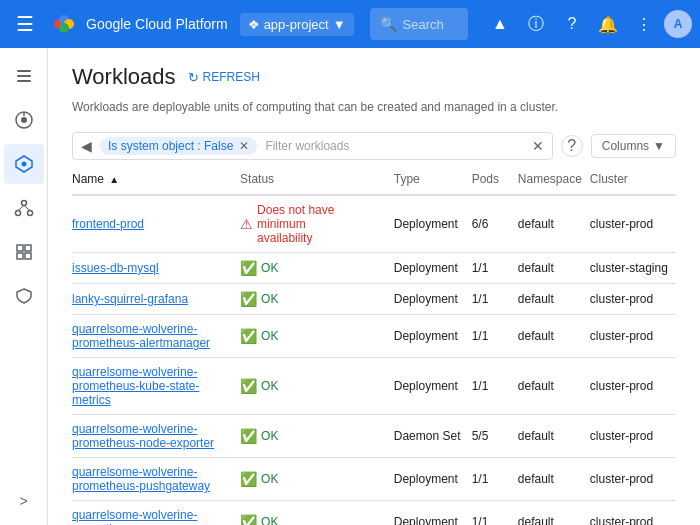 This screenshot has width=700, height=525. What do you see at coordinates (297, 24) in the screenshot?
I see `project-selector: ❖ app-project ▼` at bounding box center [297, 24].